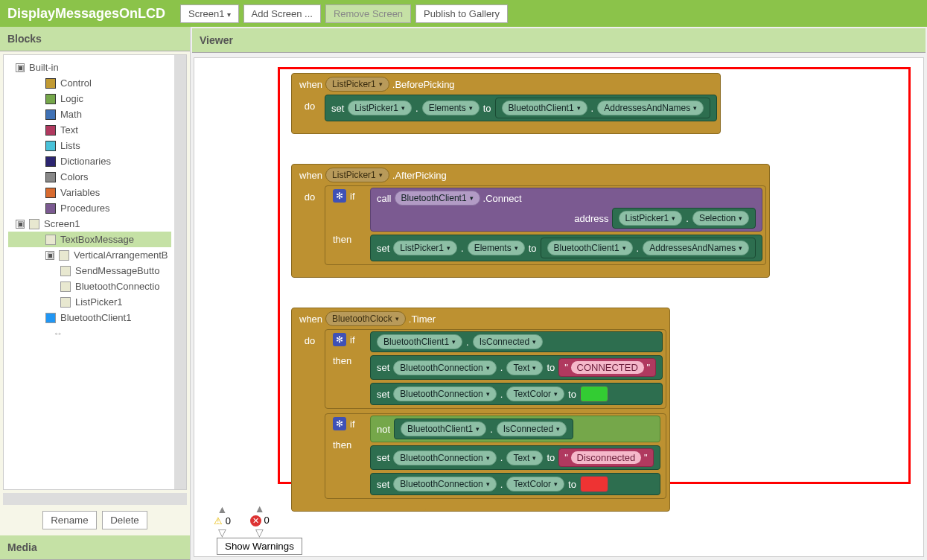 This screenshot has width=927, height=560. I want to click on rename-button: Rename, so click(69, 520).